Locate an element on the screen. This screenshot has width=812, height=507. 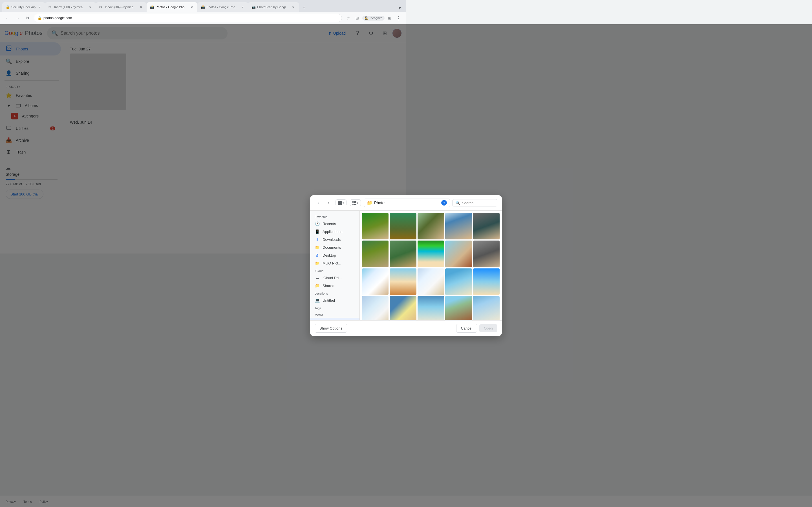
ds-favorites-title: Favorites is located at coordinates (335, 216).